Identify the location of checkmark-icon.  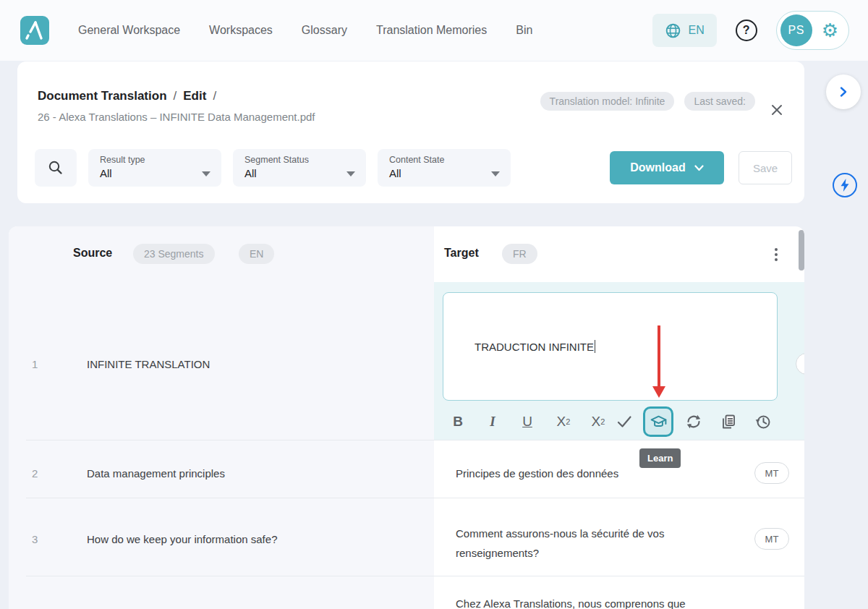
(624, 422).